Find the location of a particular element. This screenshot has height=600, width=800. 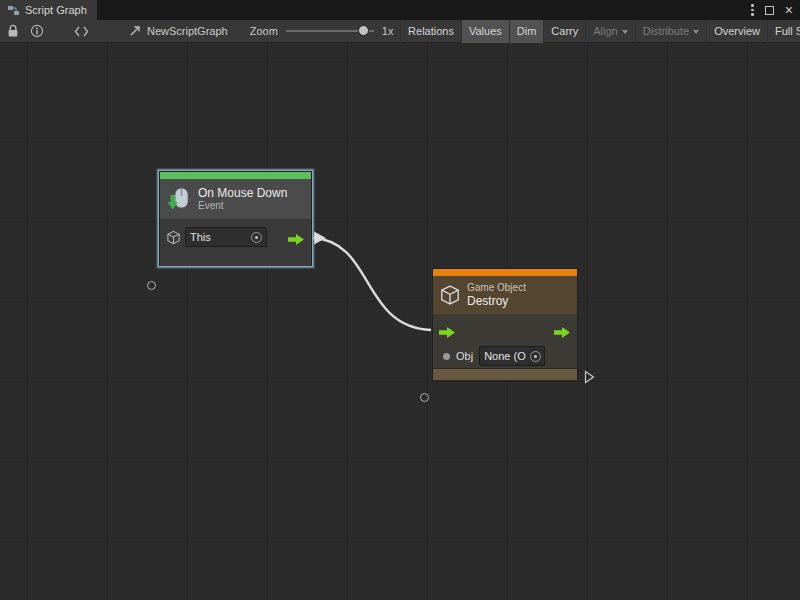

node-category: Game Object is located at coordinates (496, 288).